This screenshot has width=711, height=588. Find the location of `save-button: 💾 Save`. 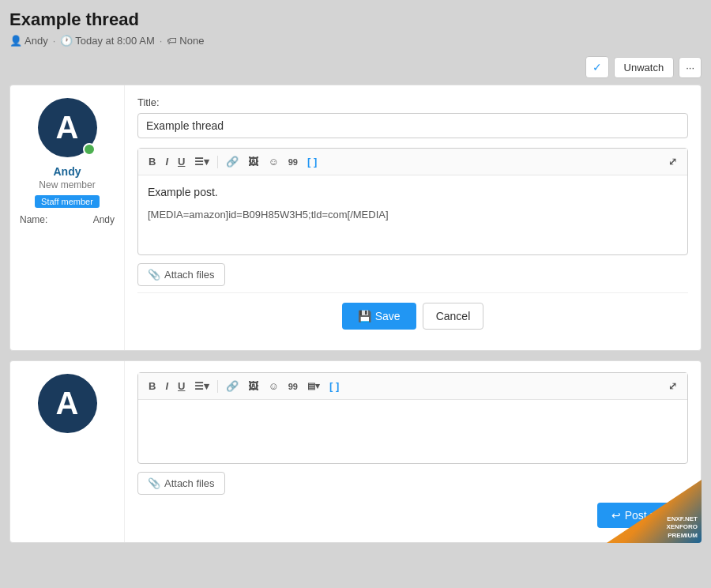

save-button: 💾 Save is located at coordinates (379, 316).